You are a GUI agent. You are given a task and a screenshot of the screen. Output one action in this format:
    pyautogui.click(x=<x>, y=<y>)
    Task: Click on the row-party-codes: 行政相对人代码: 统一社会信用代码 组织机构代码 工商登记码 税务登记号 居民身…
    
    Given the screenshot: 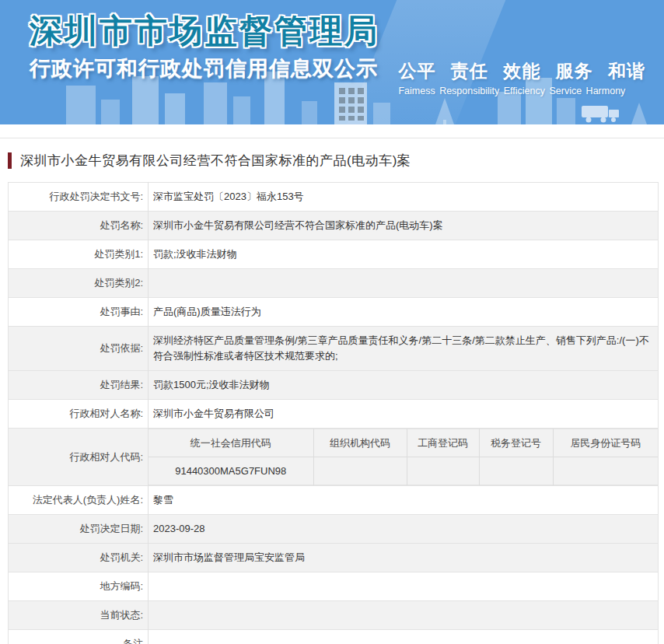 What is the action you would take?
    pyautogui.click(x=334, y=457)
    